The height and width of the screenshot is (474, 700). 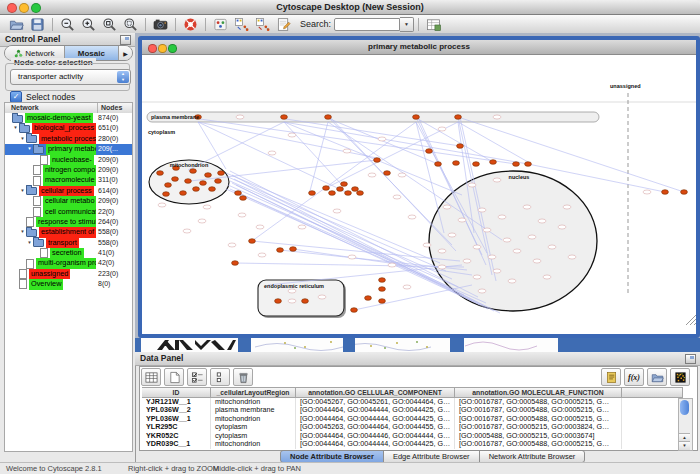 I want to click on float-panel-icon, so click(x=126, y=40).